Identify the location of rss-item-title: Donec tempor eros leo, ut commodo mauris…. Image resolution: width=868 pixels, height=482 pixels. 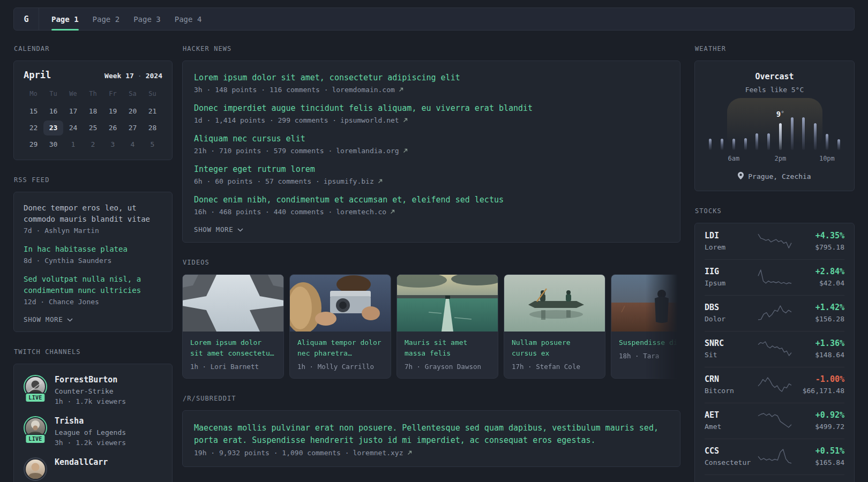
(93, 214).